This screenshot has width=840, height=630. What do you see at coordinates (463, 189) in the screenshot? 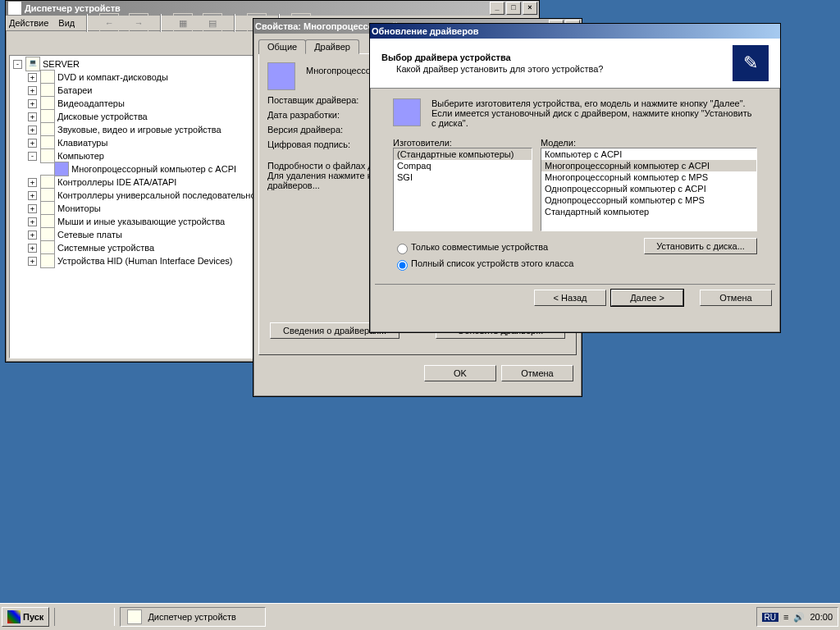
I see `manufacturers-listbox: (Стандартные компьютеры)CompaqSGI` at bounding box center [463, 189].